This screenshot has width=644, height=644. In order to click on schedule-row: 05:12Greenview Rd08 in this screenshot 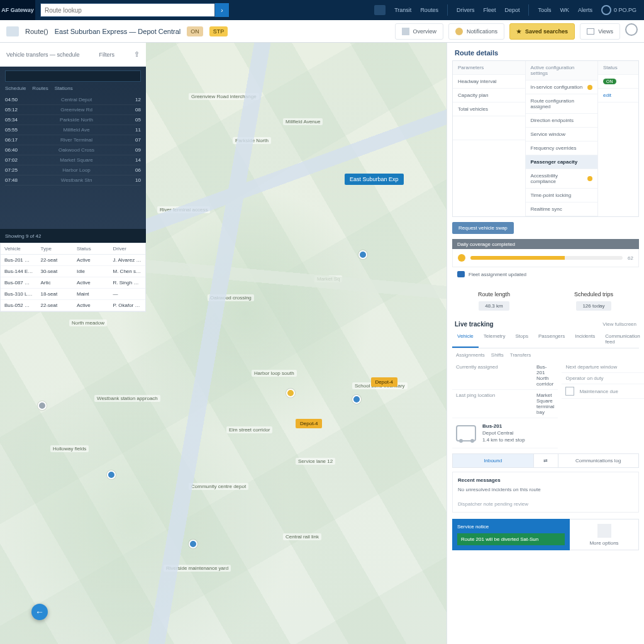, I will do `click(73, 110)`.